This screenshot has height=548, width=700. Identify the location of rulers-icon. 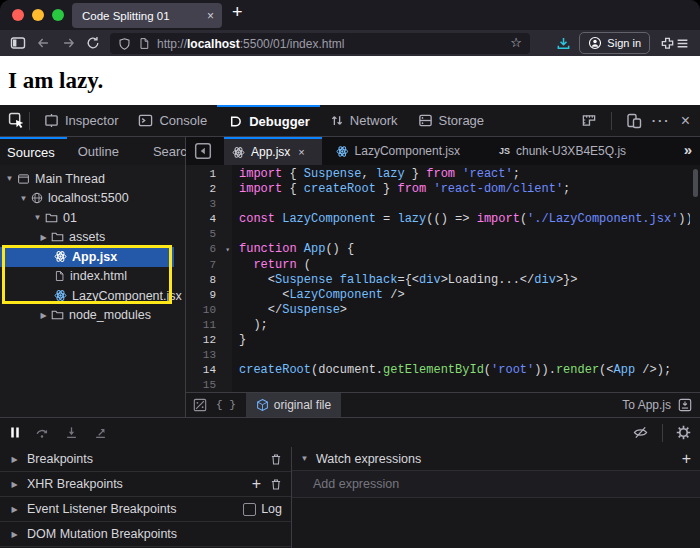
(589, 120).